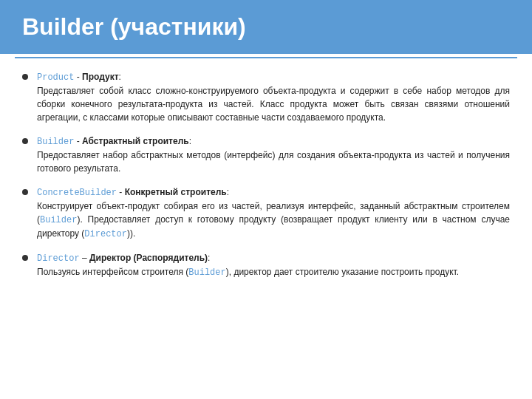 Image resolution: width=532 pixels, height=399 pixels. Describe the element at coordinates (100, 77) in the screenshot. I see `bold-term-product: Продукт` at that location.